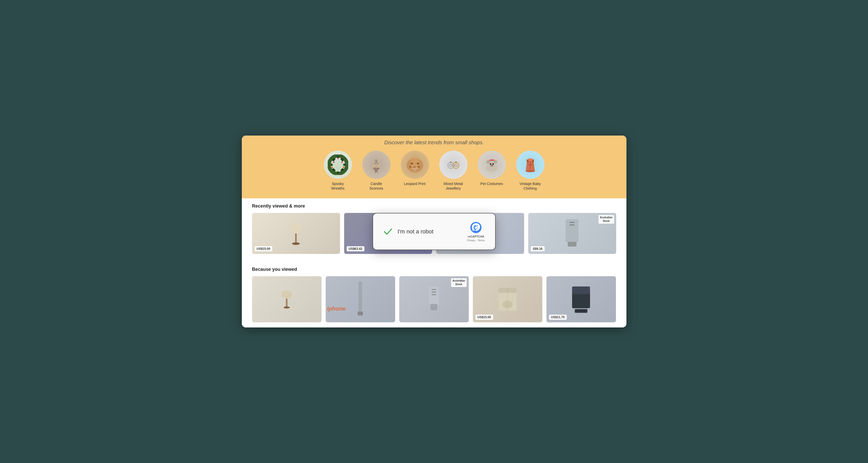 This screenshot has height=463, width=868. What do you see at coordinates (338, 170) in the screenshot?
I see `category-spooky-wreaths: SpookyWreaths` at bounding box center [338, 170].